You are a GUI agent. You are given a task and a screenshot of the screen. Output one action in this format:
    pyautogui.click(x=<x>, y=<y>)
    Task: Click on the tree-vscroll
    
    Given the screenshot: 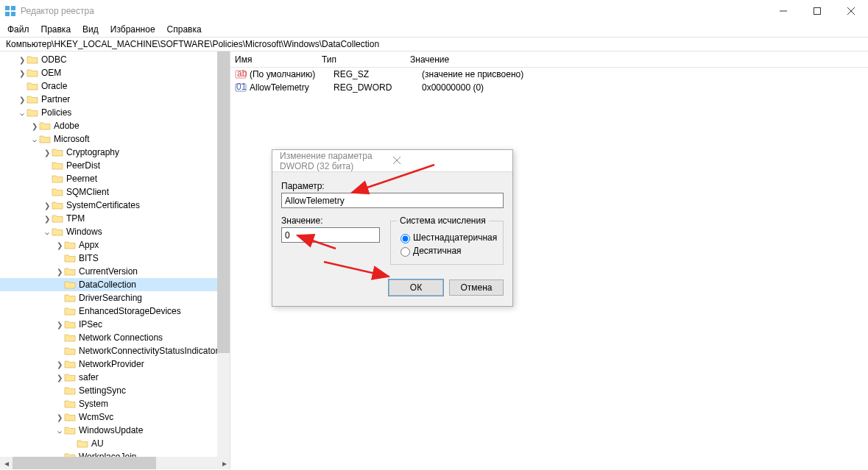 What is the action you would take?
    pyautogui.click(x=224, y=254)
    